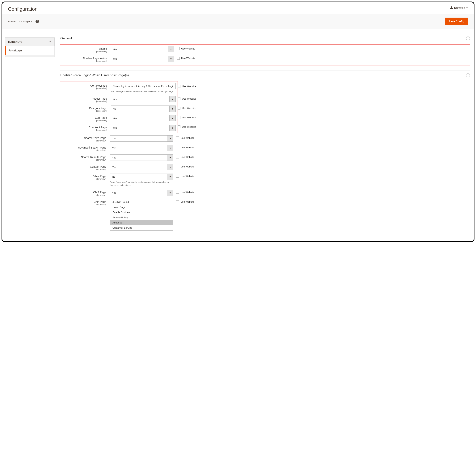 The image size is (476, 454). Describe the element at coordinates (142, 138) in the screenshot. I see `select-search-term-page: Yes ▼` at that location.